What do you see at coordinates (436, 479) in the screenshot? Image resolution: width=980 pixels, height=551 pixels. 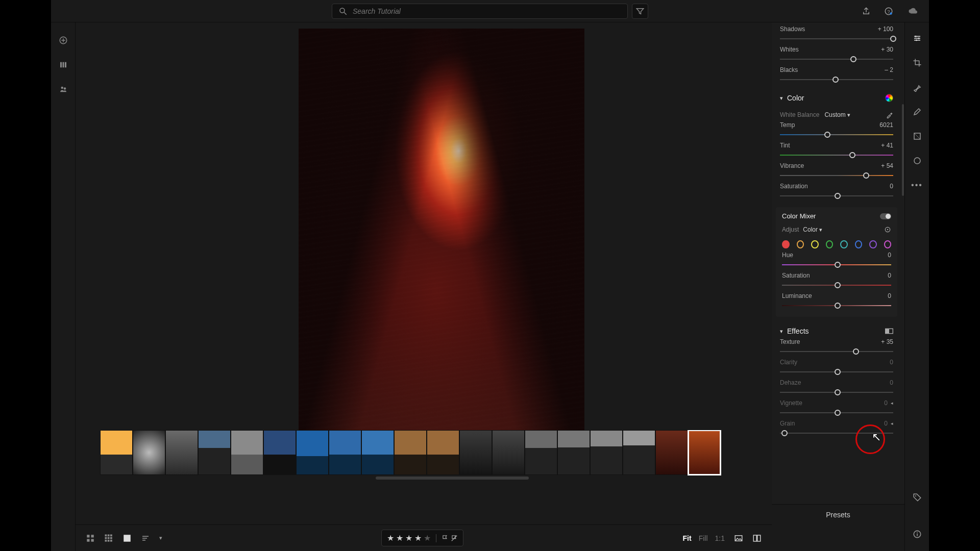 I see `filmstrip-scrollbar` at bounding box center [436, 479].